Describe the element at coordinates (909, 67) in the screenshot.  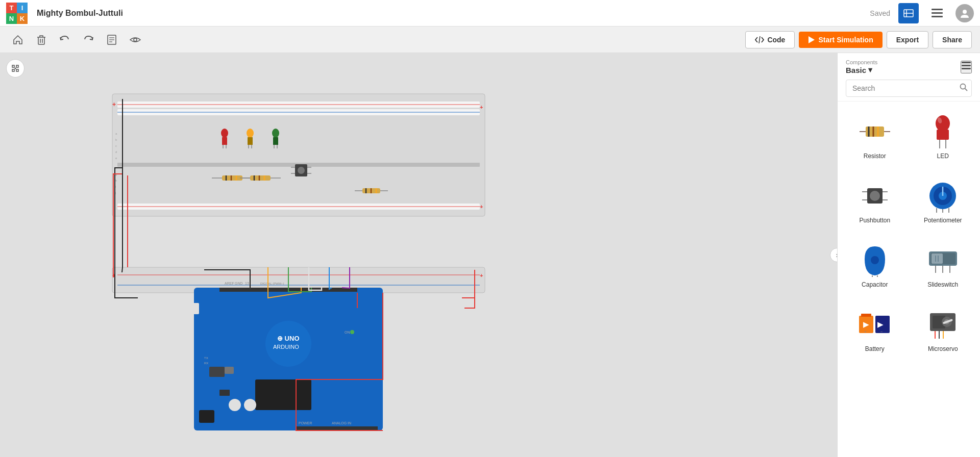
I see `panel-header-top: Components Basic ▾` at that location.